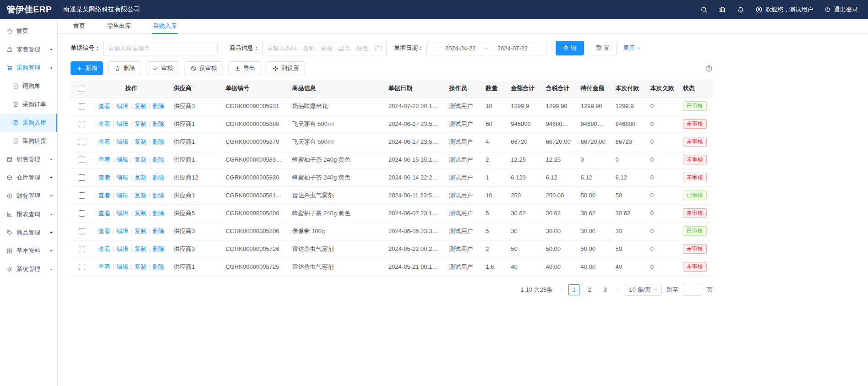 This screenshot has height=386, width=868. I want to click on tab-home: 首页, so click(79, 27).